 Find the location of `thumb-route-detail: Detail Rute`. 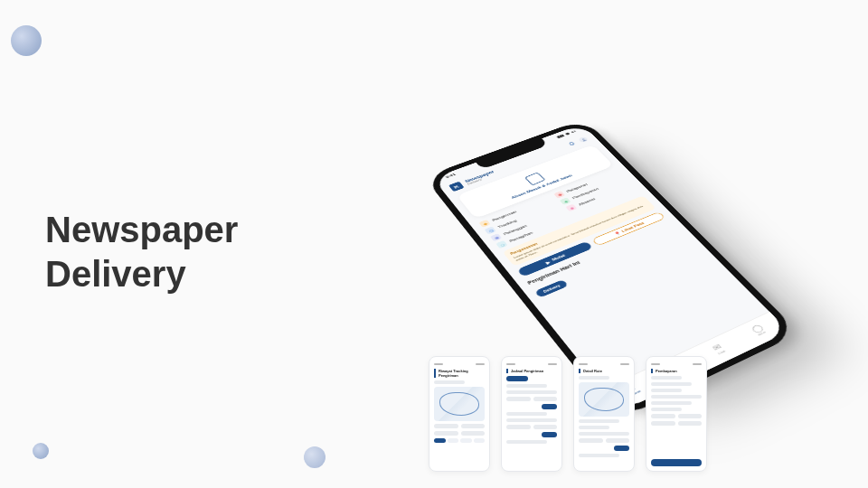

thumb-route-detail: Detail Rute is located at coordinates (604, 414).